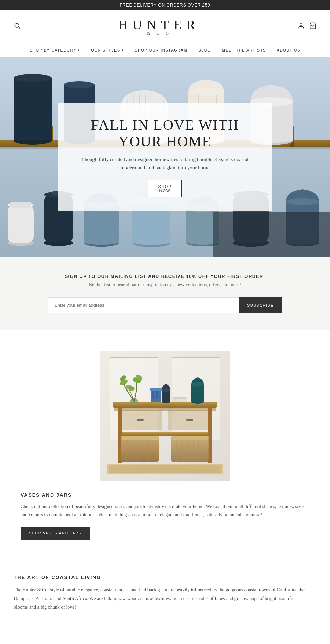 Image resolution: width=330 pixels, height=644 pixels. Describe the element at coordinates (289, 50) in the screenshot. I see `nav-about-us-label: ABOUT US` at that location.